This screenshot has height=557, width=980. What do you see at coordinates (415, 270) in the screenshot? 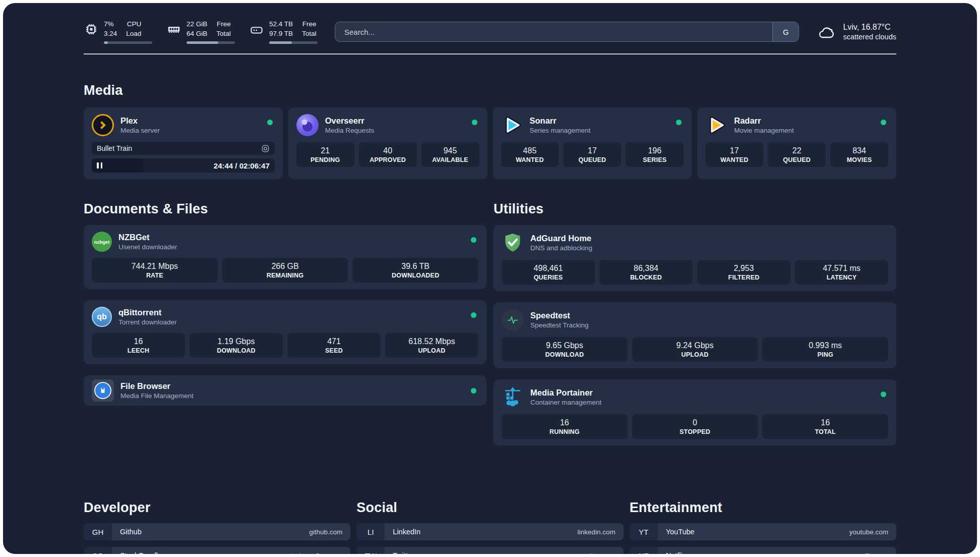
I see `stat-tile: 39.6 TBDOWNLOADED` at bounding box center [415, 270].